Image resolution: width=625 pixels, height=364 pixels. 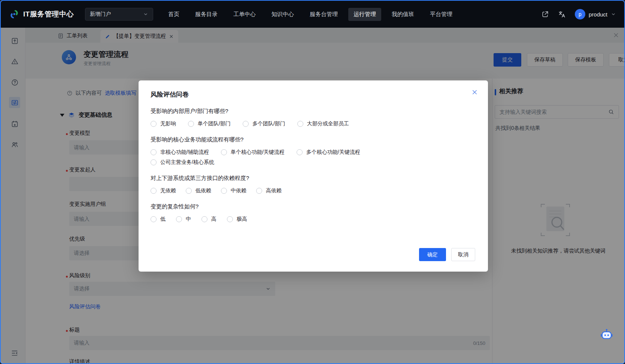 I want to click on modal-footer: 确定 取消, so click(x=447, y=254).